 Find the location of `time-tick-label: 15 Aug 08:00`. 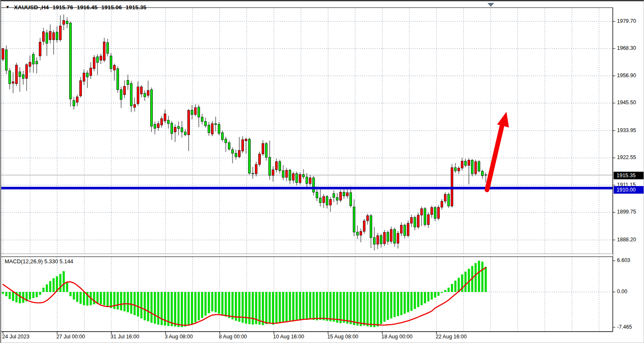

time-tick-label: 15 Aug 08:00 is located at coordinates (343, 337).